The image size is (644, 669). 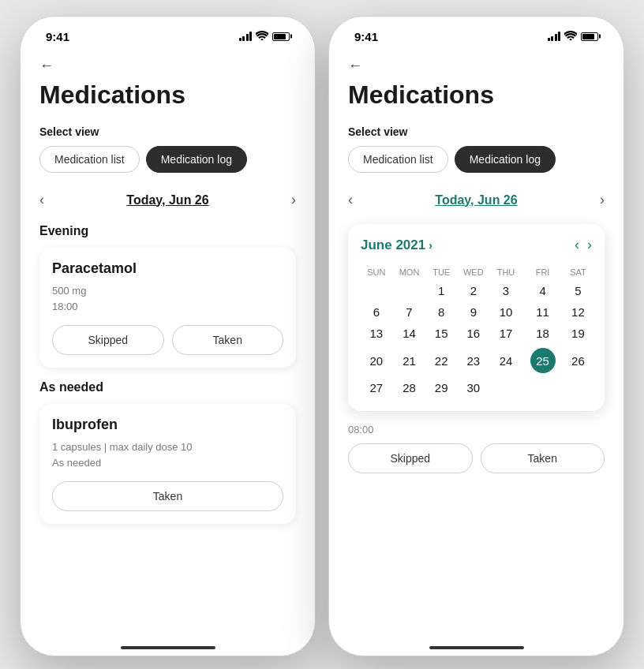 What do you see at coordinates (543, 290) in the screenshot?
I see `calendar-day: 4` at bounding box center [543, 290].